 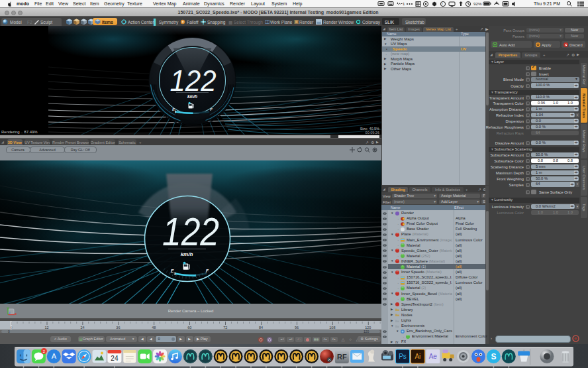 What do you see at coordinates (417, 357) in the screenshot?
I see `svg-text: Ai` at bounding box center [417, 357].